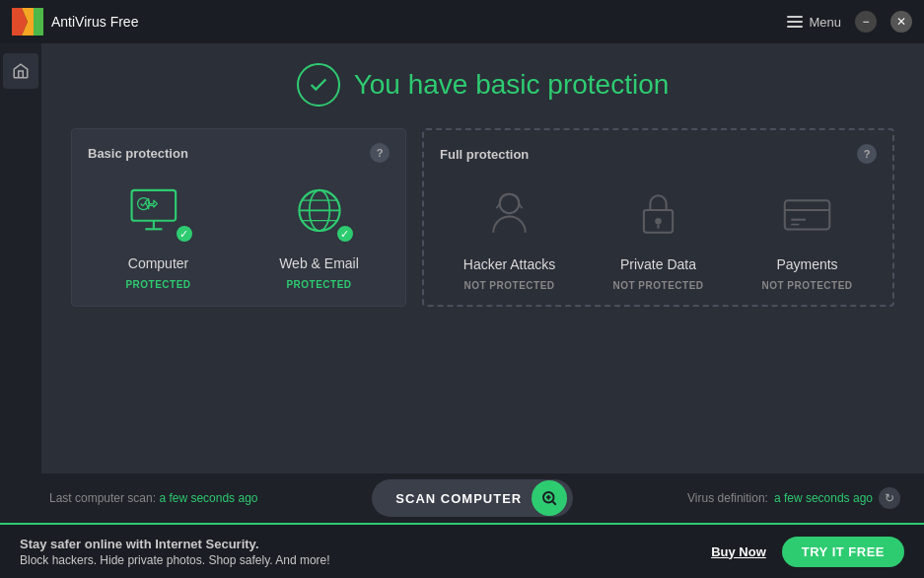  I want to click on menu-label: Menu, so click(824, 22).